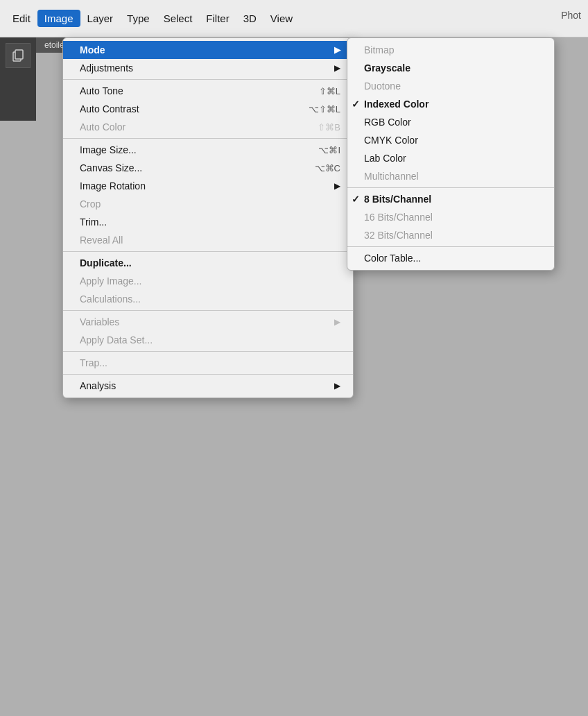 This screenshot has height=716, width=588. Describe the element at coordinates (451, 154) in the screenshot. I see `mode-submenu: Bitmap Grayscale Duotone ✓ Indexed Color…` at that location.